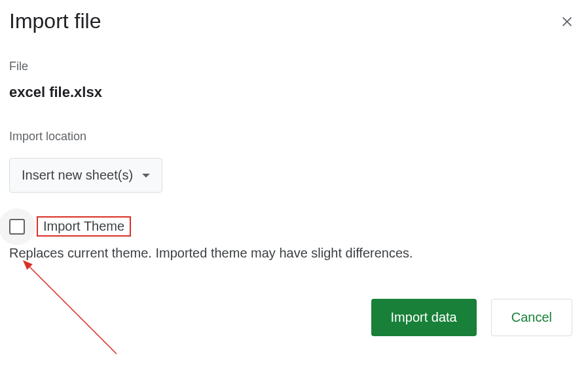  Describe the element at coordinates (294, 67) in the screenshot. I see `file-label: File` at that location.